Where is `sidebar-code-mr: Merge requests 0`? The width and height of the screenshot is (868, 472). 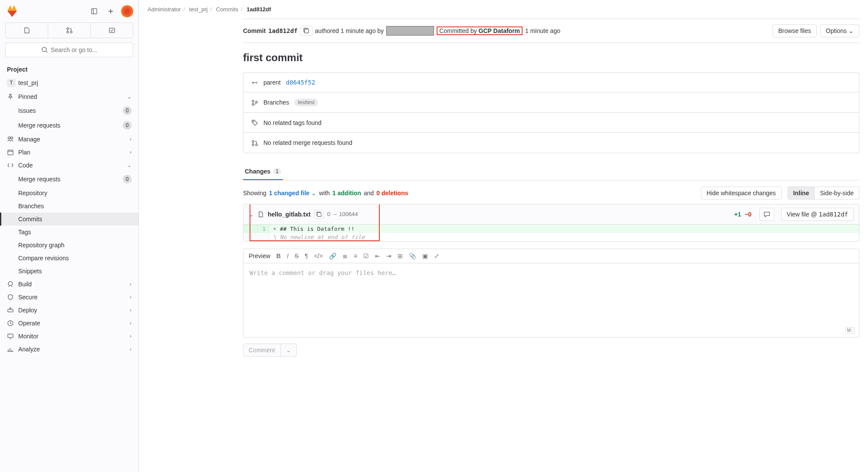 sidebar-code-mr: Merge requests 0 is located at coordinates (69, 179).